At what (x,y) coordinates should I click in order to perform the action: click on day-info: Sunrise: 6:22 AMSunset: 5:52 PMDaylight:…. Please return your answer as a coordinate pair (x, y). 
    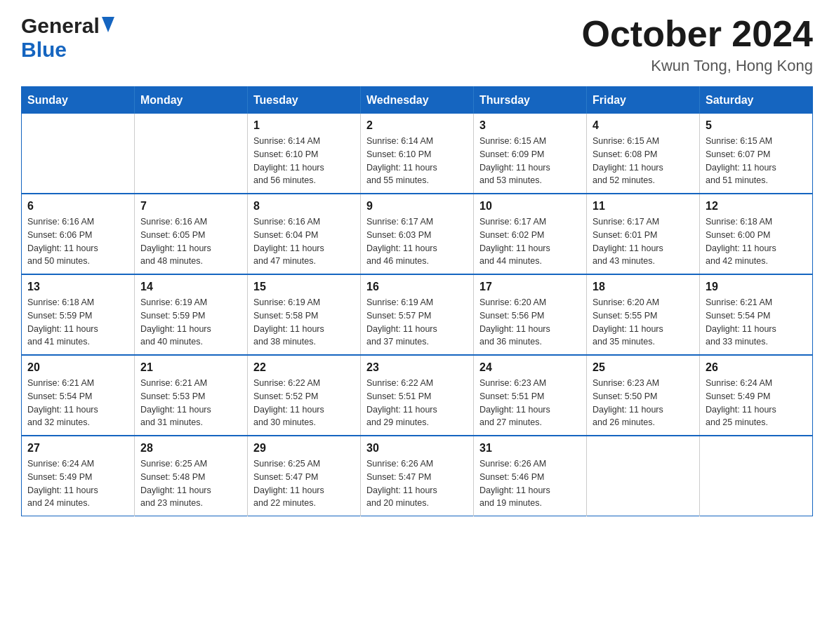
    Looking at the image, I should click on (304, 403).